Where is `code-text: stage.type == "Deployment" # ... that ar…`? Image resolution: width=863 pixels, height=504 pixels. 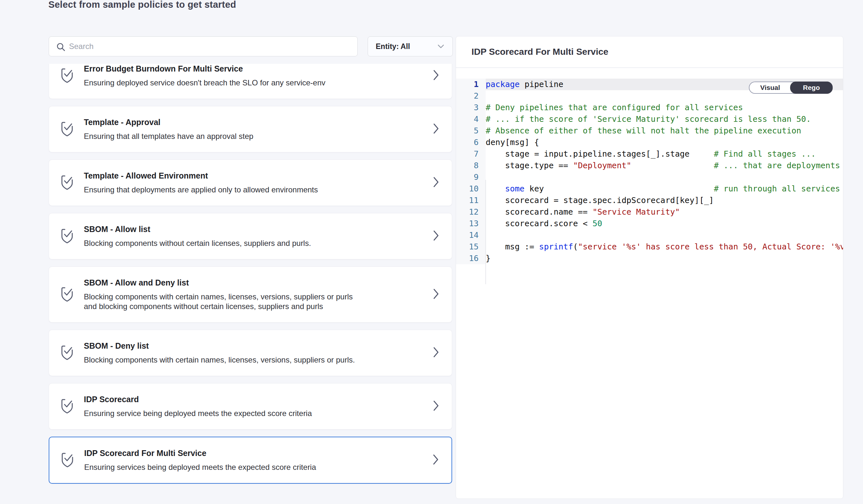
code-text: stage.type == "Deployment" # ... that ar… is located at coordinates (664, 166).